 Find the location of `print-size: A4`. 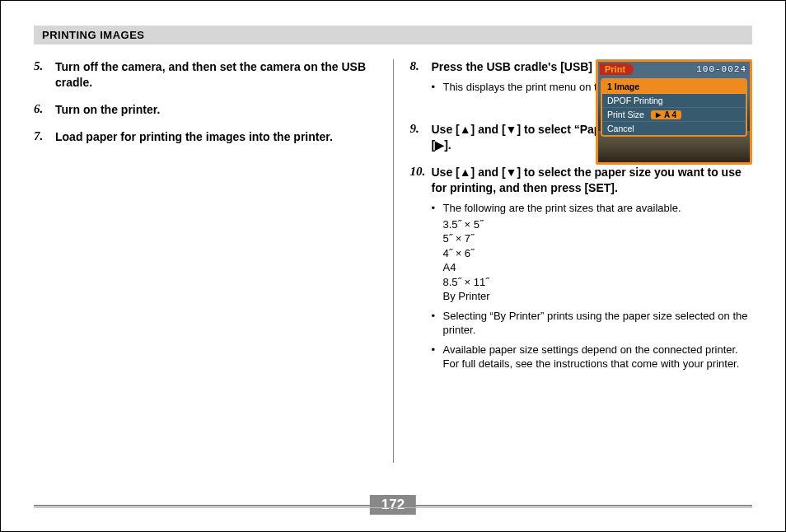

print-size: A4 is located at coordinates (598, 268).